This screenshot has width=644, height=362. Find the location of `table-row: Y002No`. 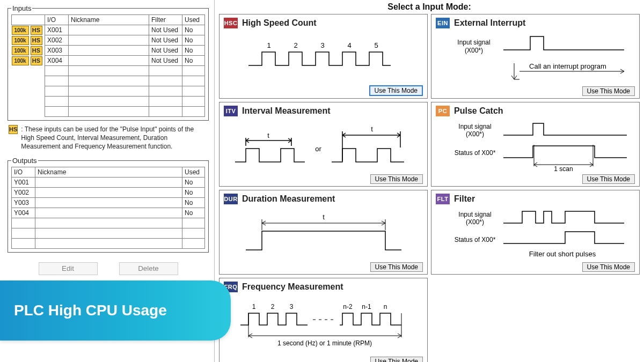

table-row: Y002No is located at coordinates (108, 192).